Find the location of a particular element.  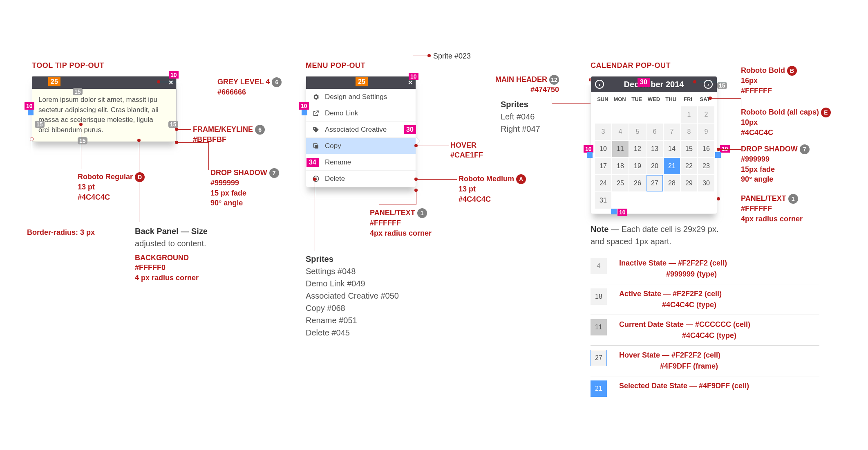

calendar-day-cell: 26 is located at coordinates (638, 183).